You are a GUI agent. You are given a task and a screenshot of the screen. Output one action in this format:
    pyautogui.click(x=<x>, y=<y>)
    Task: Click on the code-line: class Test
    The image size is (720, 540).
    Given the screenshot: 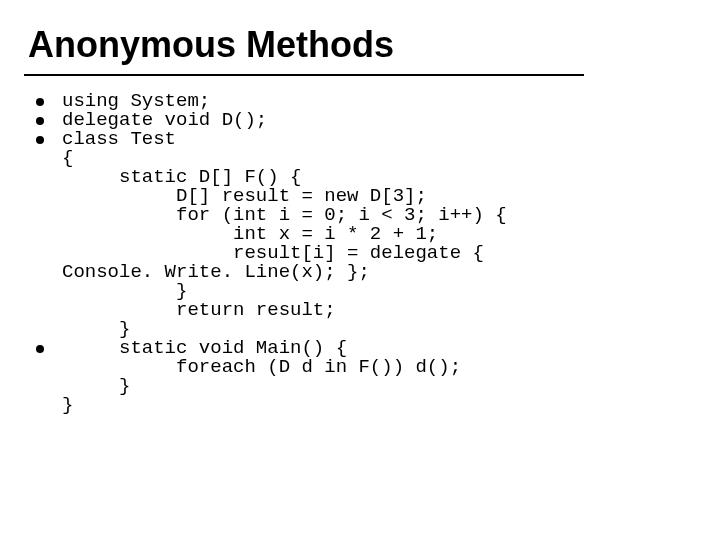 What is the action you would take?
    pyautogui.click(x=119, y=140)
    